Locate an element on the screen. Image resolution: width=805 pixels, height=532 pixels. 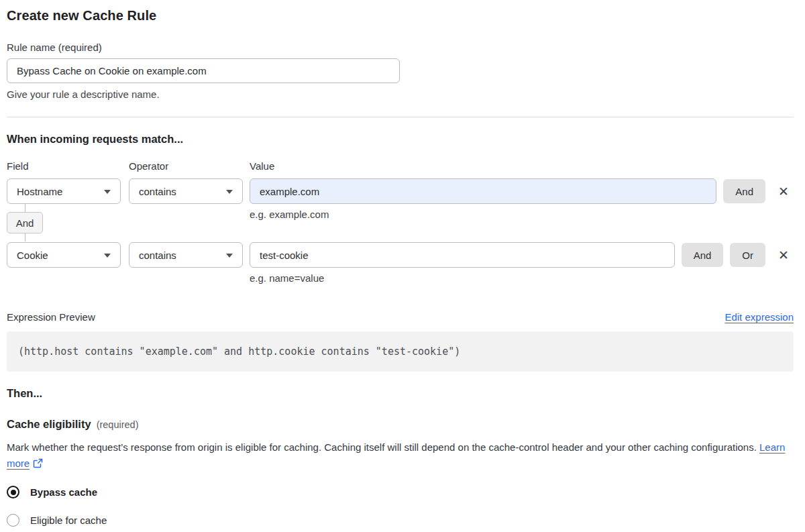
operator-select-2: contains is located at coordinates (186, 255).